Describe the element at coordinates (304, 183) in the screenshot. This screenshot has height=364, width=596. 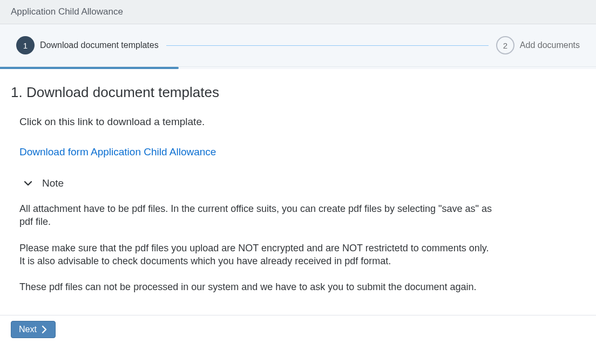
I see `note-toggle: Note` at that location.